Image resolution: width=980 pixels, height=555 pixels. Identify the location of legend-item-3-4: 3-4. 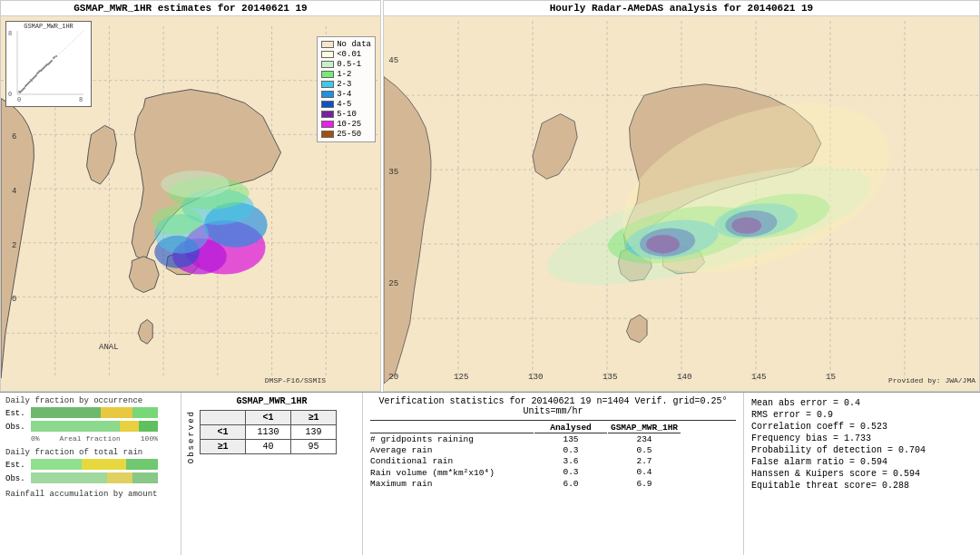
(347, 94).